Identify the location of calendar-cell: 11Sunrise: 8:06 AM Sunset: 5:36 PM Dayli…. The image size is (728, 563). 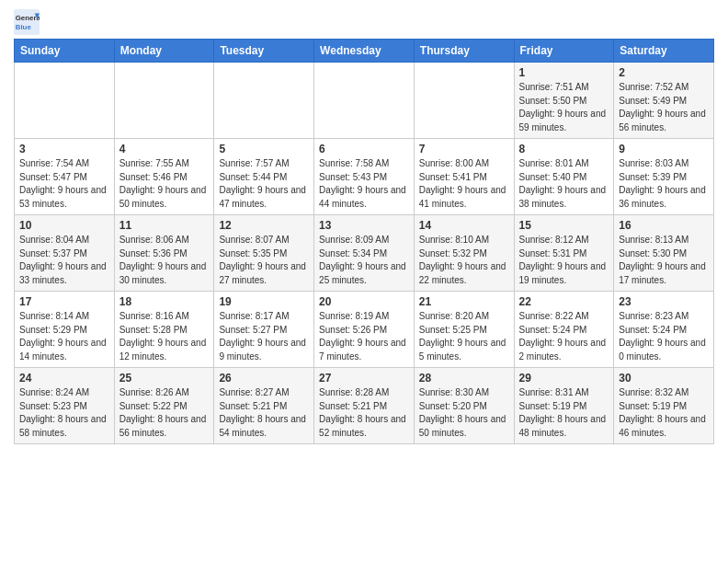
(164, 254).